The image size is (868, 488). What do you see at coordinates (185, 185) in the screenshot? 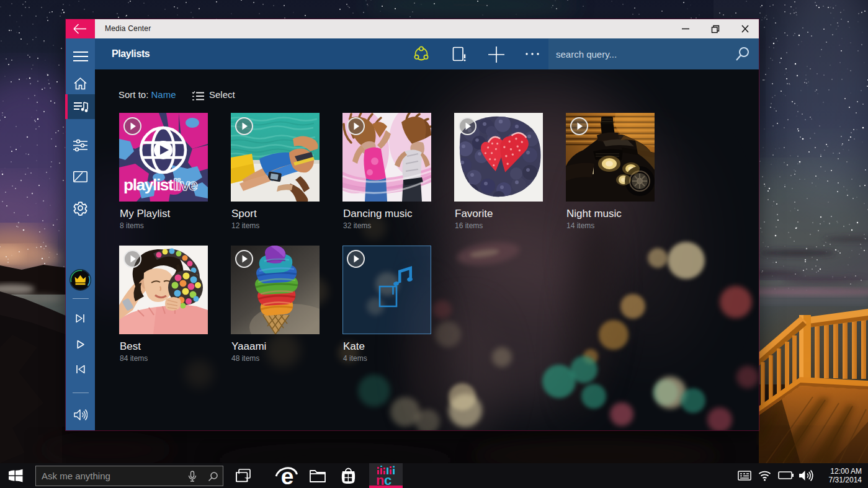
I see `svg-text: live` at bounding box center [185, 185].